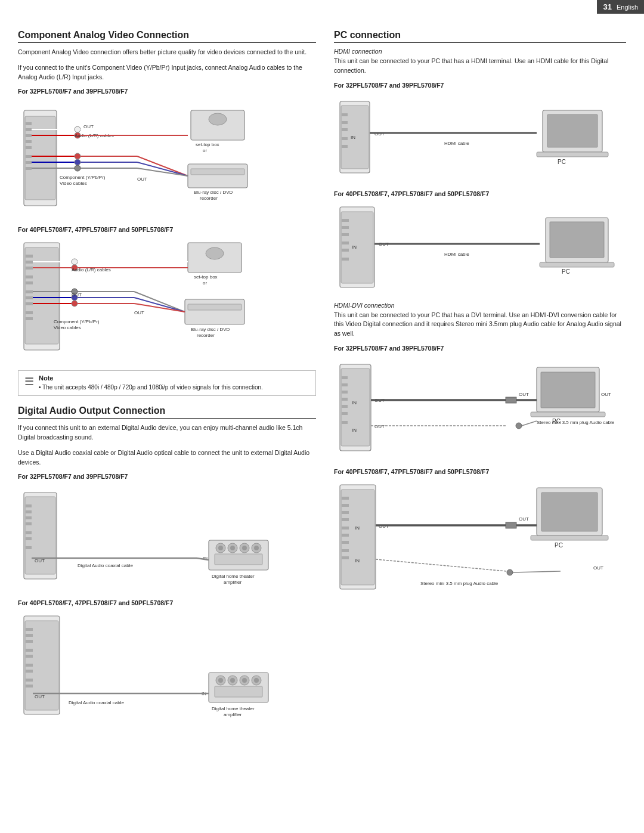 Image resolution: width=644 pixels, height=833 pixels. I want to click on diagram-component-404750: Audio (L/R) cables OUT Component (Y/Pb/P…, so click(167, 300).